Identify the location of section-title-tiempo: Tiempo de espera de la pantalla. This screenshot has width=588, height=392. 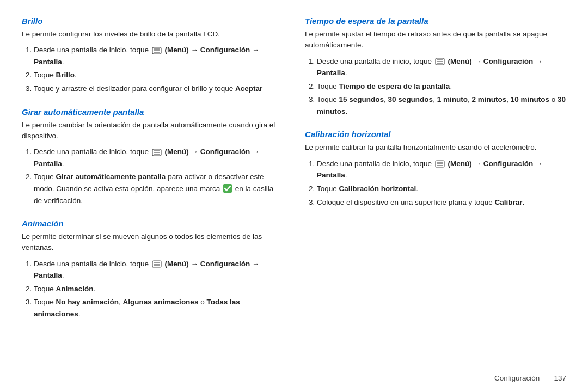
(436, 21).